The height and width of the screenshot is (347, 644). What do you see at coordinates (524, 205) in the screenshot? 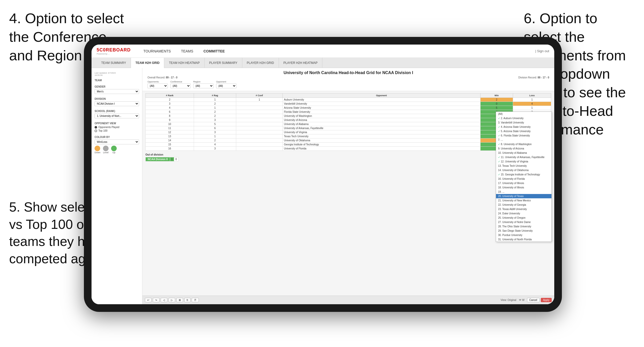
I see `dropdown-item: 22. University of Georgia` at bounding box center [524, 205].